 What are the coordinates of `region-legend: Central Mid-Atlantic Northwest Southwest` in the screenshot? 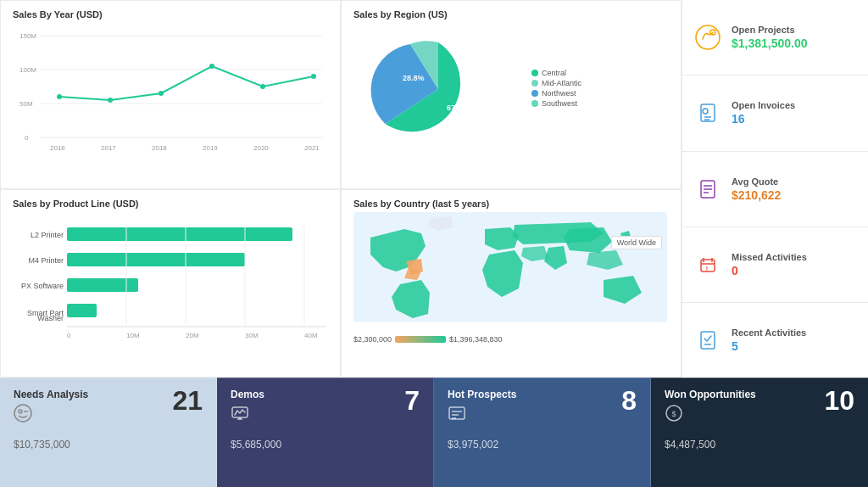 It's located at (556, 89).